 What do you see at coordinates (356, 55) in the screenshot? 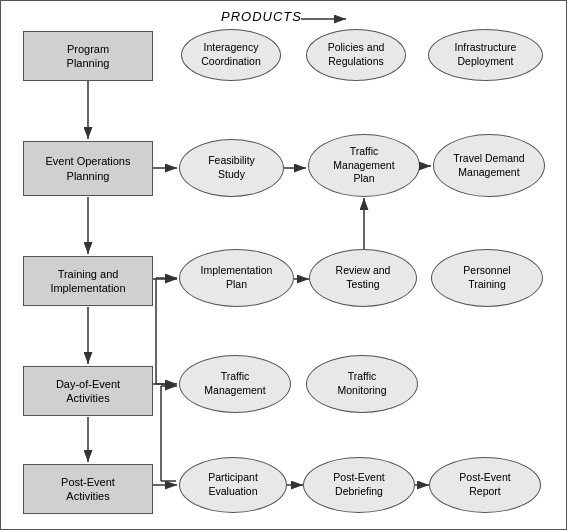
I see `oval-policies: Policies andRegulations` at bounding box center [356, 55].